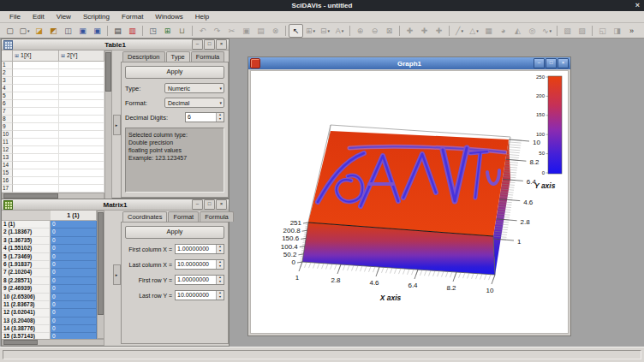 This screenshot has height=362, width=644. I want to click on cut-selection-icon: ✂, so click(231, 31).